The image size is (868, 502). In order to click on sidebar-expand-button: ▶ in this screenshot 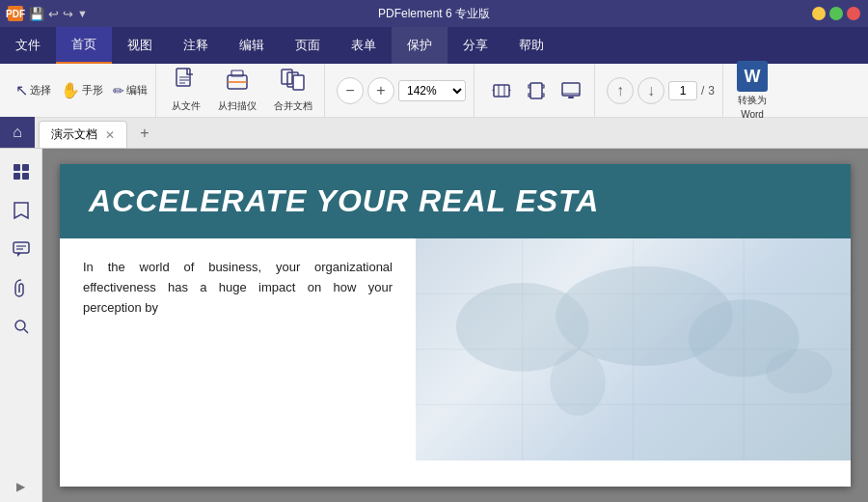, I will do `click(21, 487)`.